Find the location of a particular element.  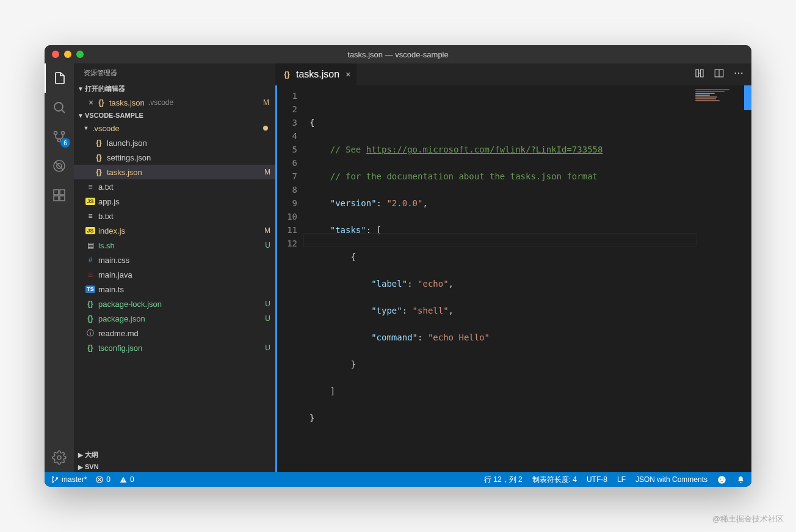

file-label: main.java is located at coordinates (115, 275).